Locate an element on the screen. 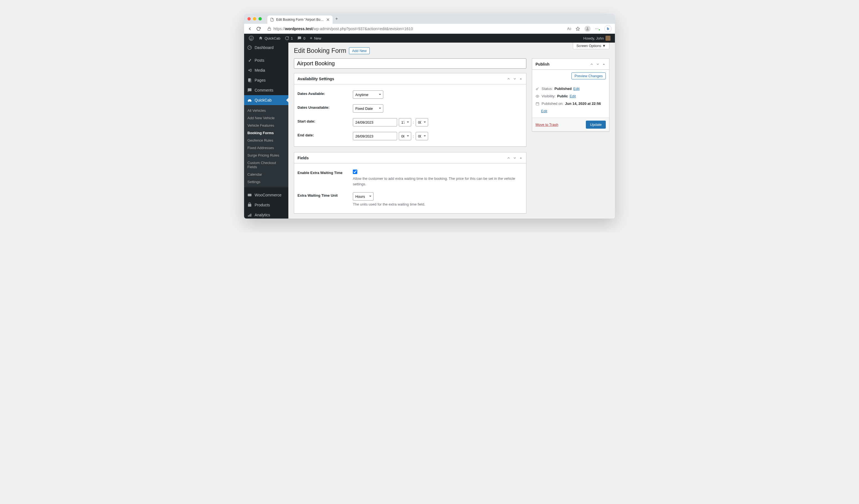  sidebar-item-posts: Posts is located at coordinates (266, 60).